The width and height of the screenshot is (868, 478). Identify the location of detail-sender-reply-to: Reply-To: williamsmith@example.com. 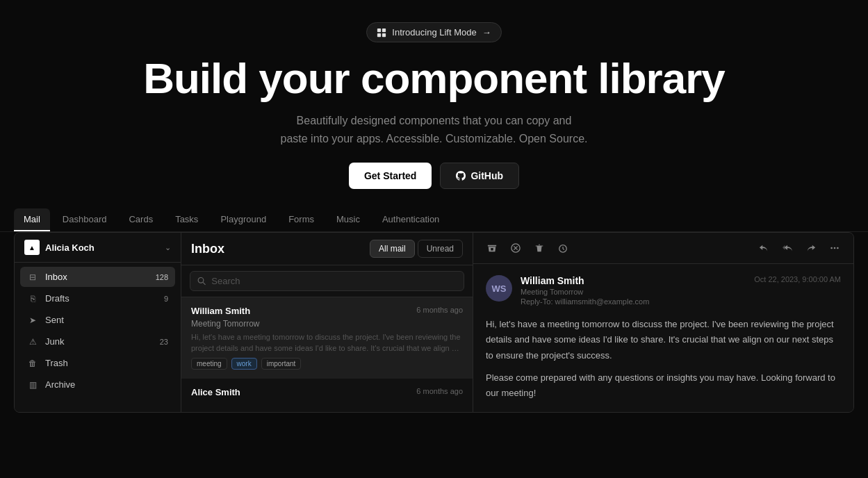
(633, 302).